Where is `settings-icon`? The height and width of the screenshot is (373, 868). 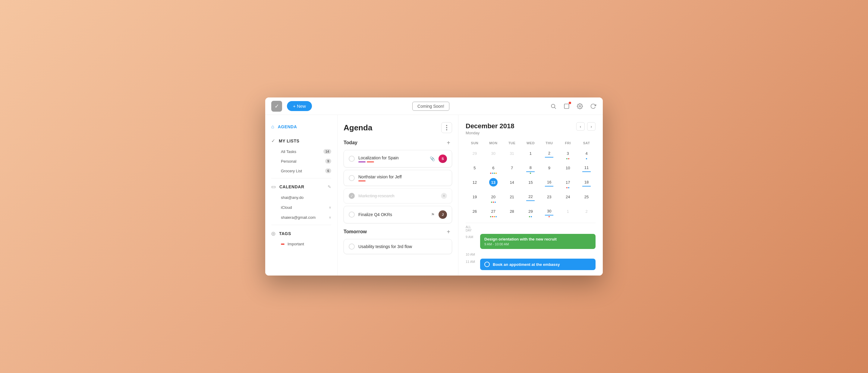 settings-icon is located at coordinates (580, 106).